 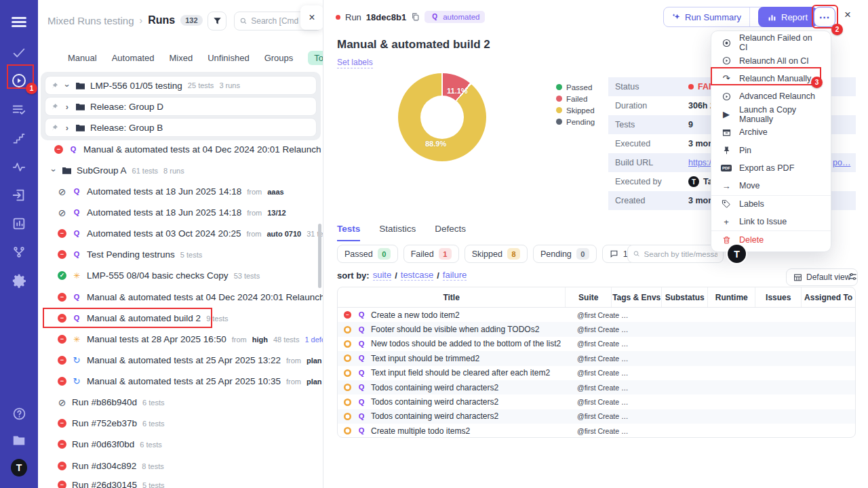 I want to click on menu-export-pdf: PDF Export as PDF, so click(x=771, y=168).